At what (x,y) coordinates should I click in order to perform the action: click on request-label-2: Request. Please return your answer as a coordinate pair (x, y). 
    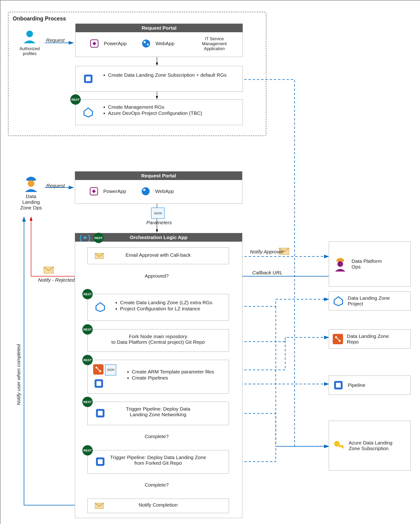
    Looking at the image, I should click on (55, 186).